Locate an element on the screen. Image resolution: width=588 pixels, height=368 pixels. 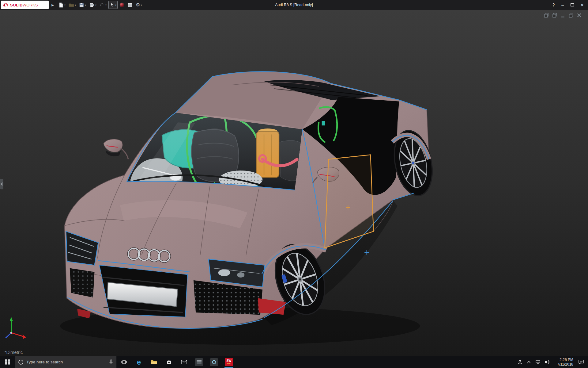
undo-arrow-icon is located at coordinates (102, 5).